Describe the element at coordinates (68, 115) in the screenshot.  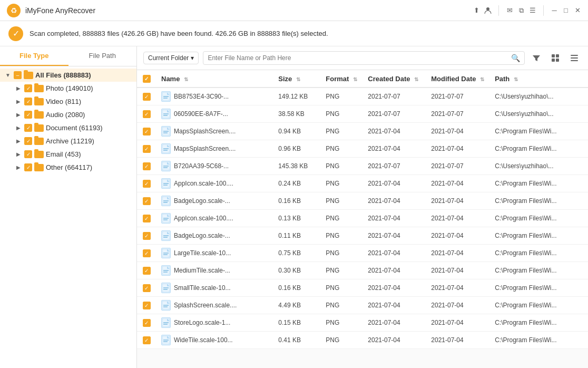
I see `tree-item-audio: ▶ ✓ Audio (2080)` at that location.